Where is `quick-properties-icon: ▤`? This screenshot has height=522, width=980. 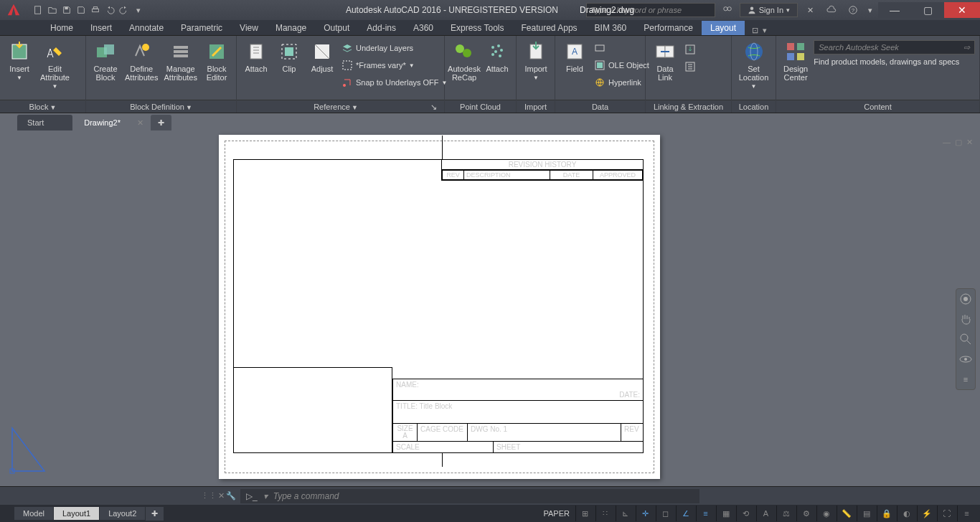
quick-properties-icon: ▤ is located at coordinates (866, 513).